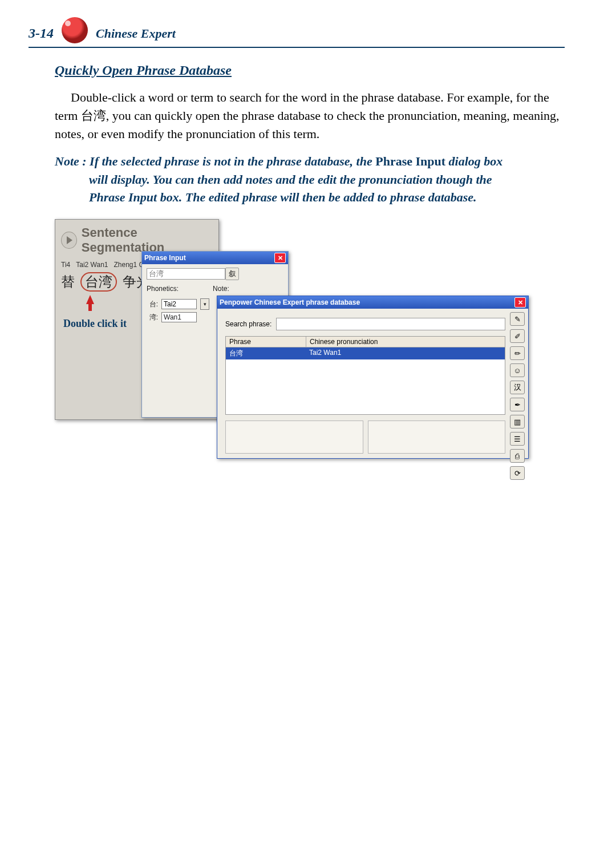 Image resolution: width=616 pixels, height=849 pixels. Describe the element at coordinates (365, 375) in the screenshot. I see `results-grid: Phrase Chinese pronunciation 台湾 Tai2 Wan…` at that location.